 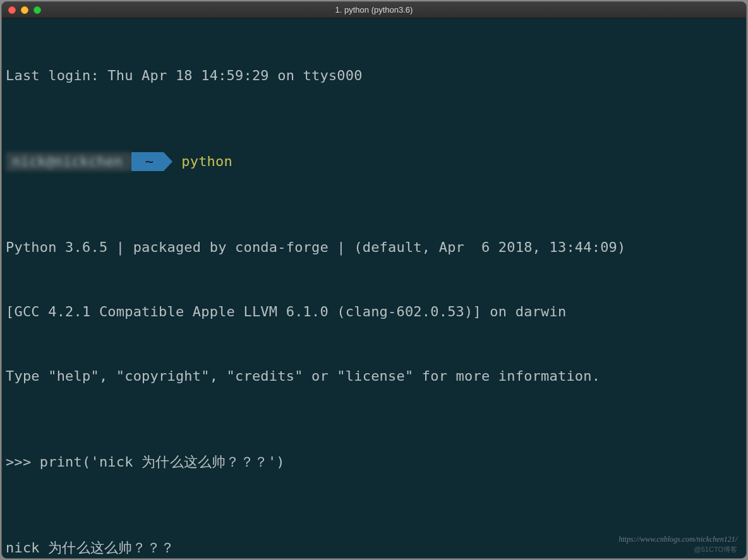 What do you see at coordinates (376, 76) in the screenshot?
I see `last-login-line: Last login: Thu Apr 18 14:59:29 on ttys0…` at bounding box center [376, 76].